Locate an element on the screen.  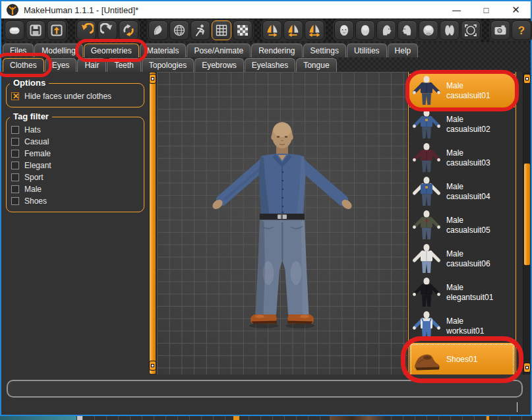
screenshot-icon is located at coordinates (500, 30).